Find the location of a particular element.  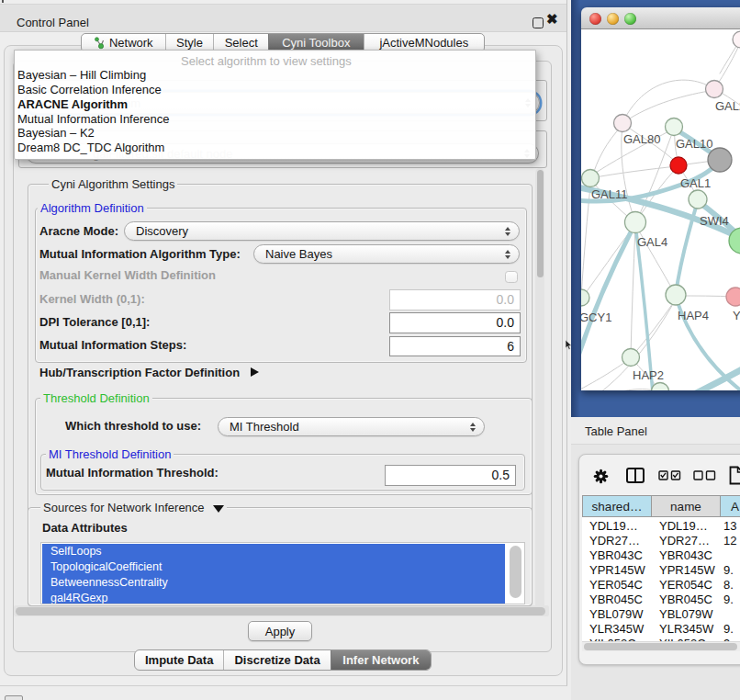

zoom-window-icon is located at coordinates (630, 18).